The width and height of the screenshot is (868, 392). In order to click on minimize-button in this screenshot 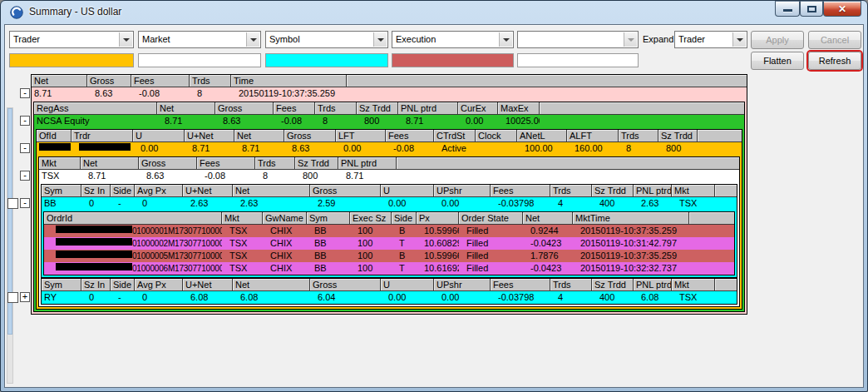, I will do `click(787, 8)`.